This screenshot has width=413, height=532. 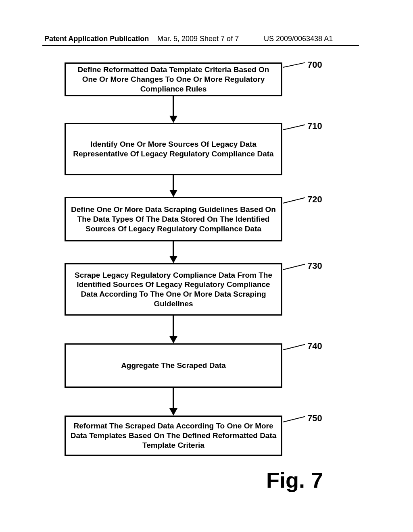 I want to click on flow-step-700: Define Reformatted Data Template Criteri…, so click(x=173, y=79).